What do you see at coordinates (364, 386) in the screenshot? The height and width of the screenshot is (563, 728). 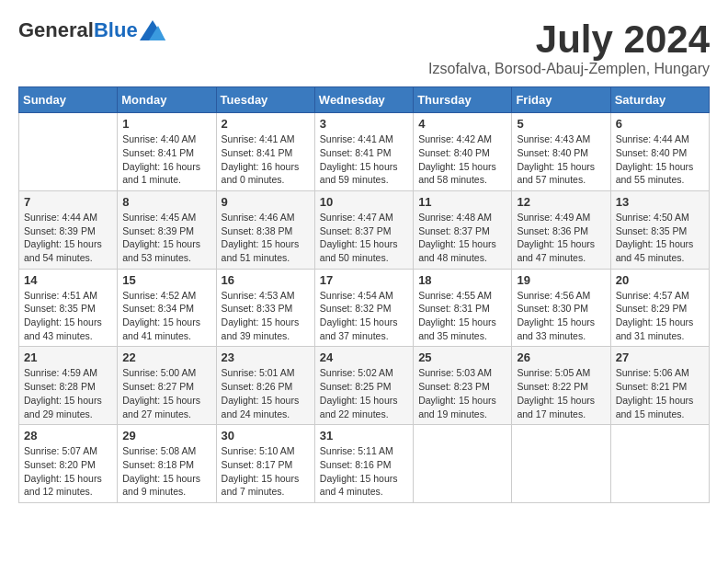 I see `calendar-cell: 24Sunrise: 5:02 AMSunset: 8:25 PMDayligh…` at bounding box center [364, 386].